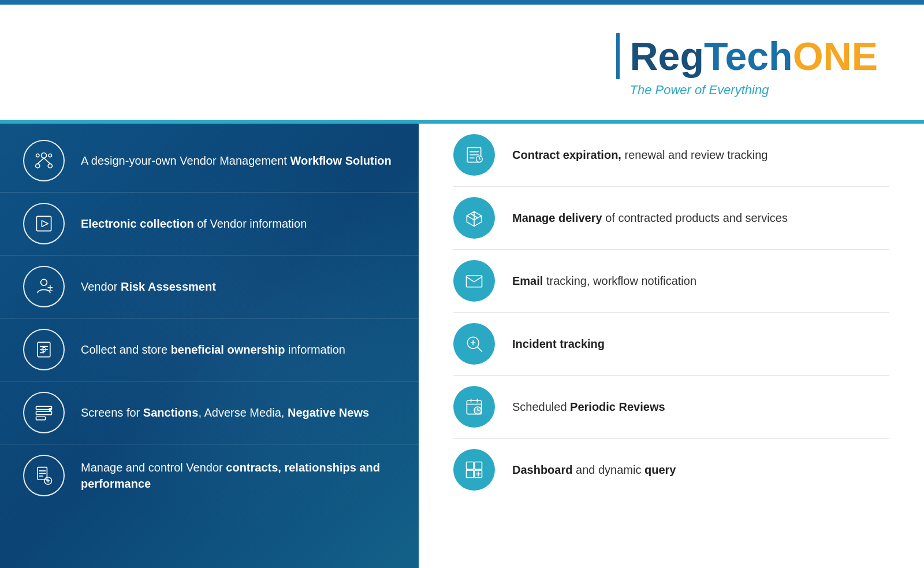  I want to click on top-bar, so click(462, 2).